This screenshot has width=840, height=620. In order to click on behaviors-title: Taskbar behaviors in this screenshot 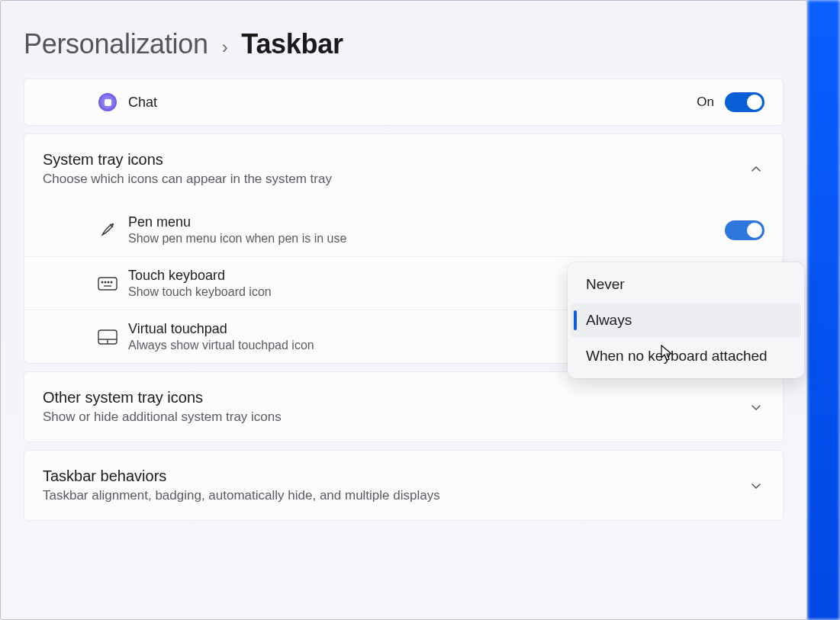, I will do `click(386, 476)`.